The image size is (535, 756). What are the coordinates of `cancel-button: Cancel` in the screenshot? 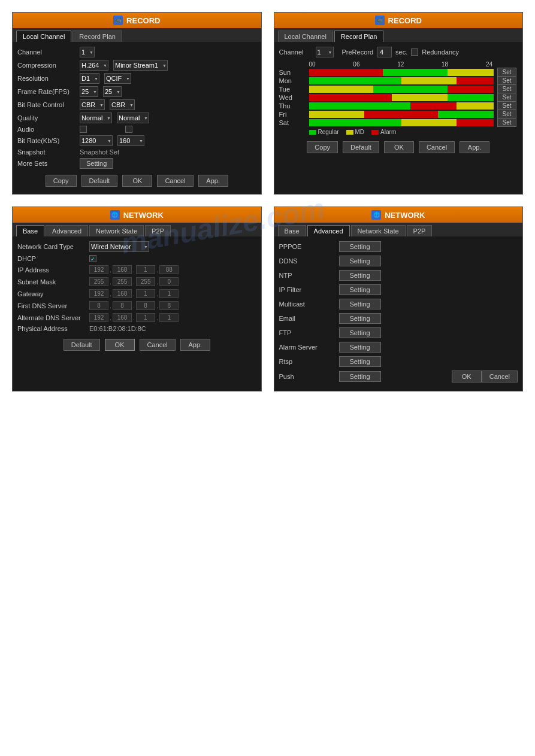 It's located at (175, 181).